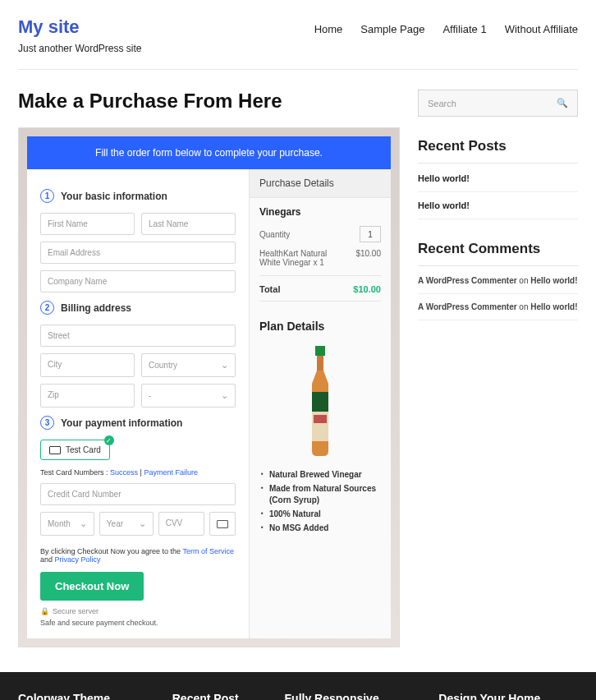 The image size is (596, 700). I want to click on quantity-label: Quantity, so click(274, 235).